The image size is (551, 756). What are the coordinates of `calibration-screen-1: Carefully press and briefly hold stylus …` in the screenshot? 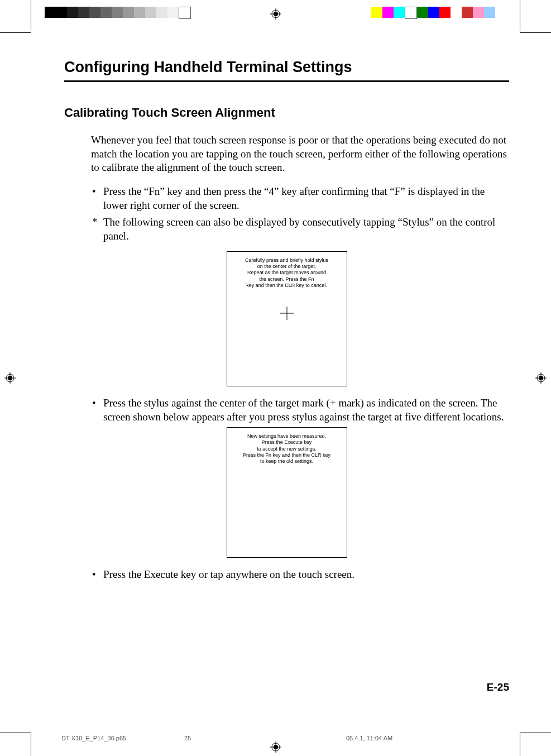 It's located at (287, 319).